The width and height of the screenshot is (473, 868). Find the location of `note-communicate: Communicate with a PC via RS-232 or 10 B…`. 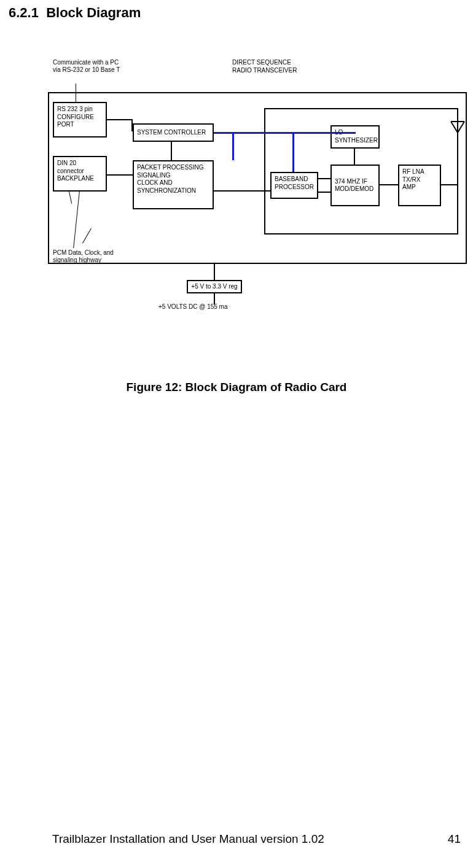

note-communicate: Communicate with a PC via RS-232 or 10 B… is located at coordinates (87, 66).